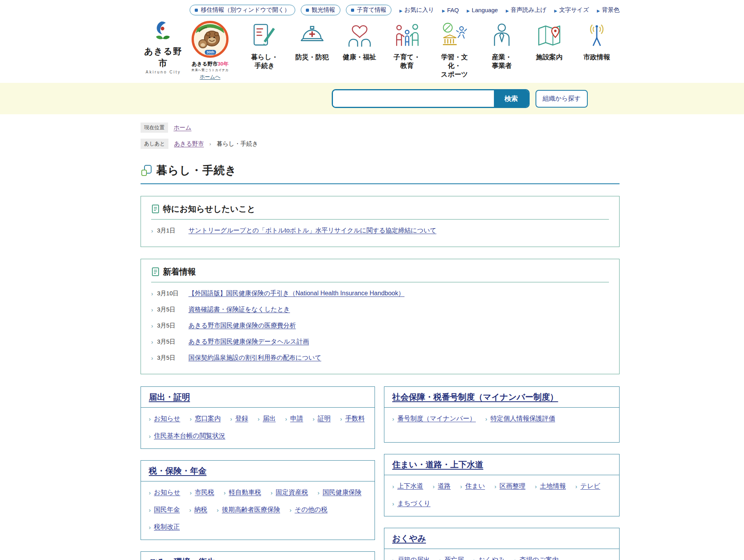  What do you see at coordinates (163, 72) in the screenshot?
I see `city-name-en: Akiruno City` at bounding box center [163, 72].